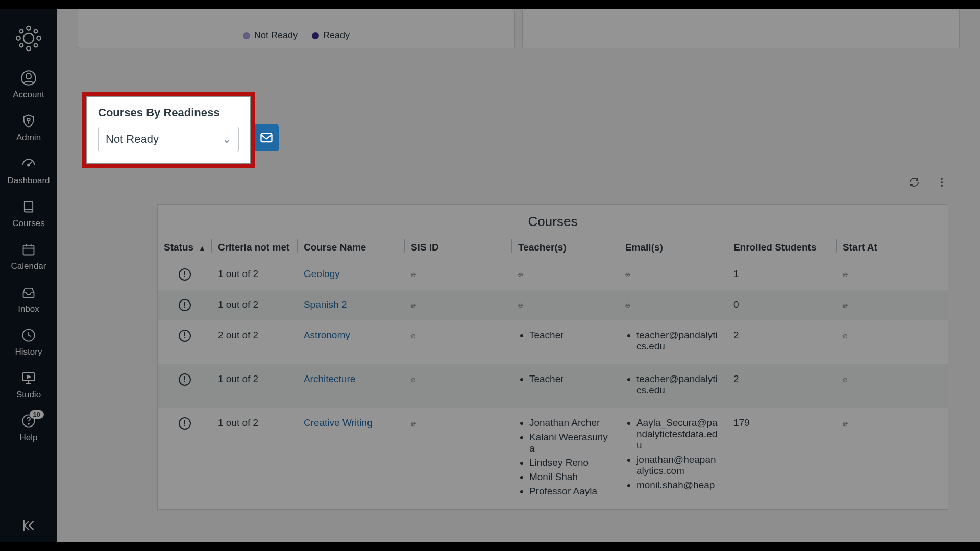 The image size is (980, 551). Describe the element at coordinates (168, 130) in the screenshot. I see `readiness-filter-highlight: Courses By Readiness Not Ready ⌄` at that location.